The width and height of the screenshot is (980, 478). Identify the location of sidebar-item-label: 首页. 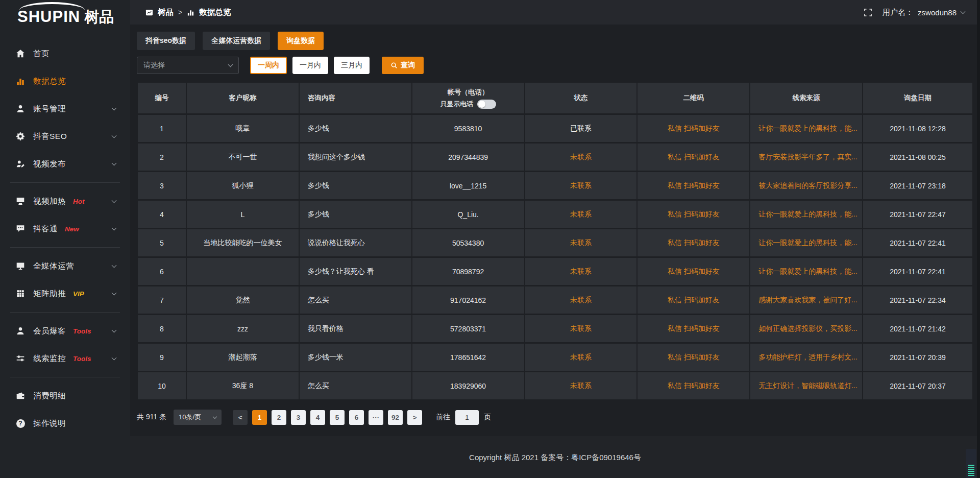
(41, 54).